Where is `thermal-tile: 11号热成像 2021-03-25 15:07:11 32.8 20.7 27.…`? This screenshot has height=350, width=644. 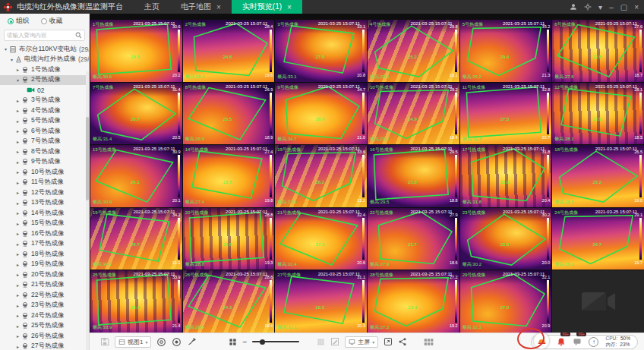
thermal-tile: 11号热成像 2021-03-25 15:07:11 32.8 20.7 27.… is located at coordinates (506, 114).